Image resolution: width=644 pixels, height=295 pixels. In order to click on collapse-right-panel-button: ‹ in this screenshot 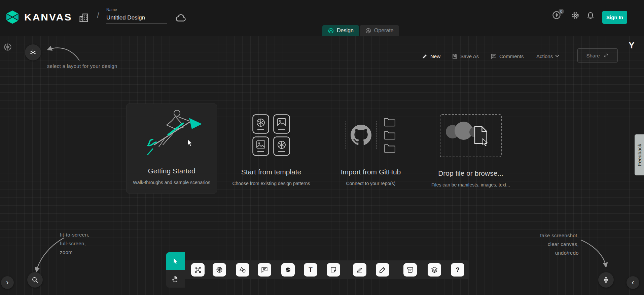, I will do `click(633, 283)`.